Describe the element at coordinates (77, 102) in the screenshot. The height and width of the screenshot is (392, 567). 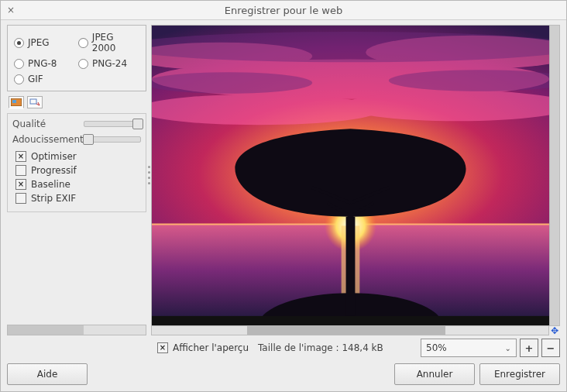
I see `option-tabs` at that location.